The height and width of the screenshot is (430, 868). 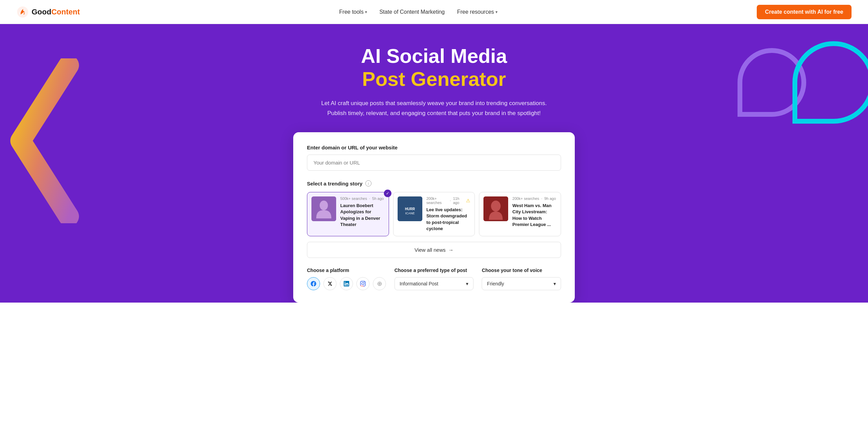 I want to click on view-all-news-button: View all news →, so click(x=434, y=250).